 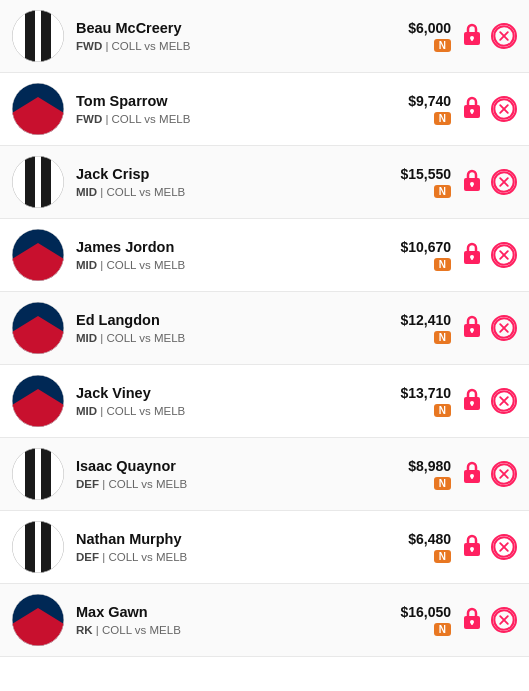 What do you see at coordinates (430, 539) in the screenshot?
I see `player-price: $6,480` at bounding box center [430, 539].